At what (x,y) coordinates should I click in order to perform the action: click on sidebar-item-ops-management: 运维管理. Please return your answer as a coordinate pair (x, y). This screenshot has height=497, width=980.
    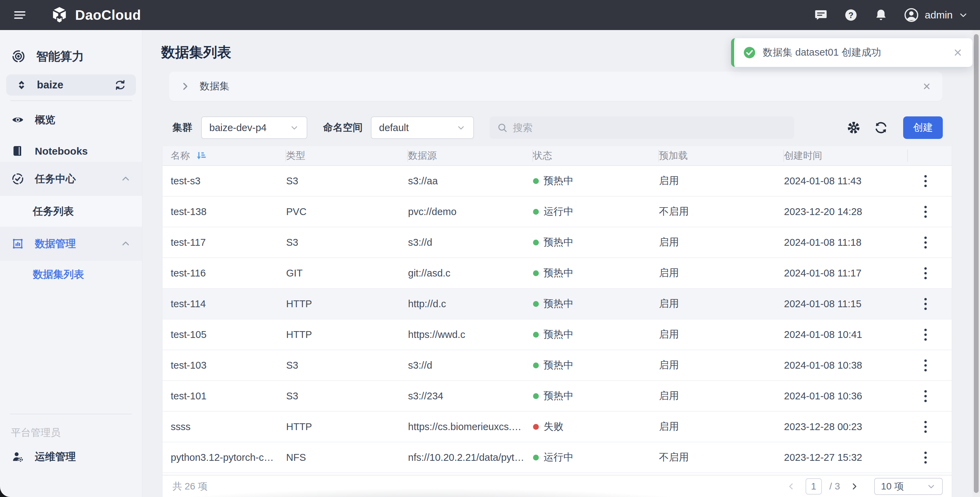
    Looking at the image, I should click on (71, 457).